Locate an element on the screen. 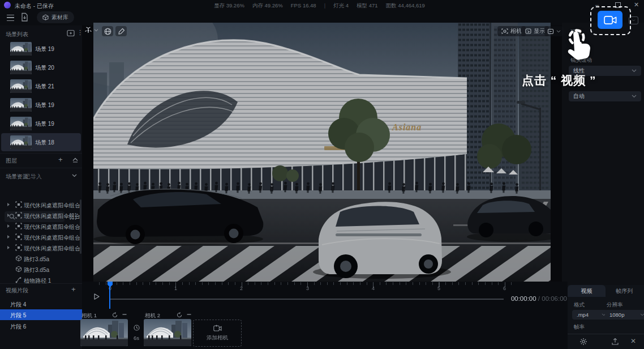  clip-label: 片段 6 is located at coordinates (18, 327).